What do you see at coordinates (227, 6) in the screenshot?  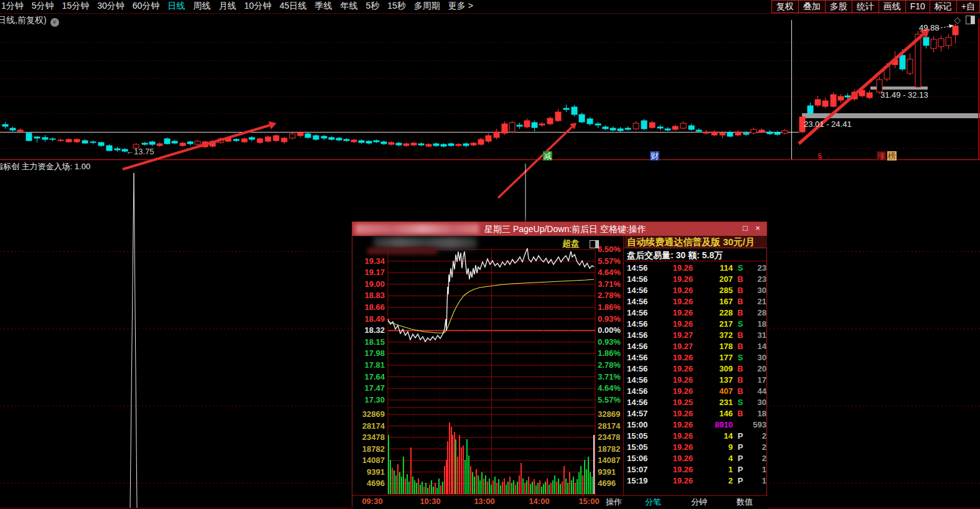 I see `period-tab-月线: 月线` at bounding box center [227, 6].